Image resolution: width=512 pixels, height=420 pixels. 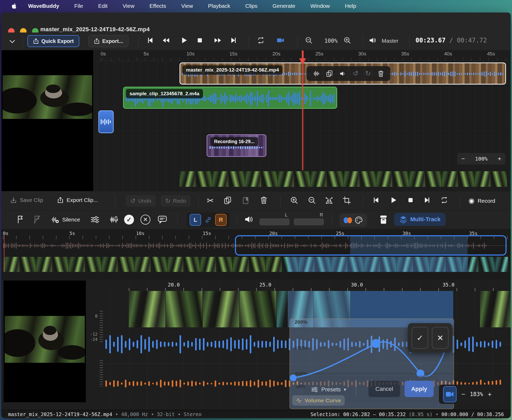 I want to click on copy-icon, so click(x=329, y=74).